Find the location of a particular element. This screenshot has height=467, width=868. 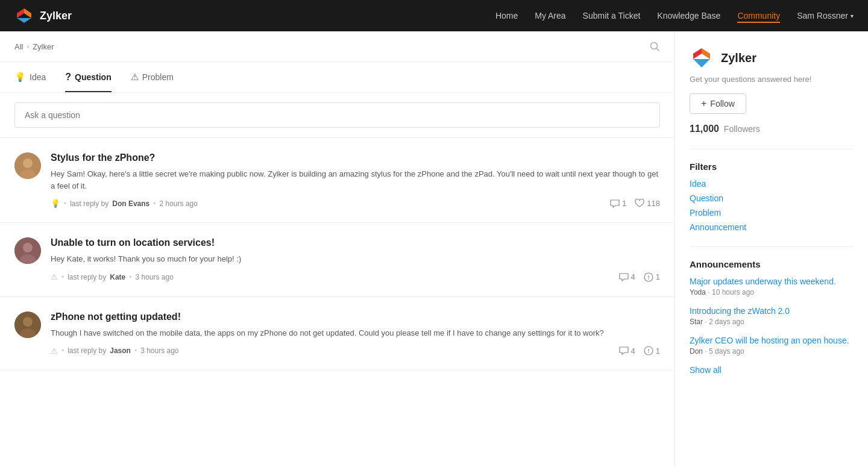

post-time: 3 hours ago is located at coordinates (154, 277).